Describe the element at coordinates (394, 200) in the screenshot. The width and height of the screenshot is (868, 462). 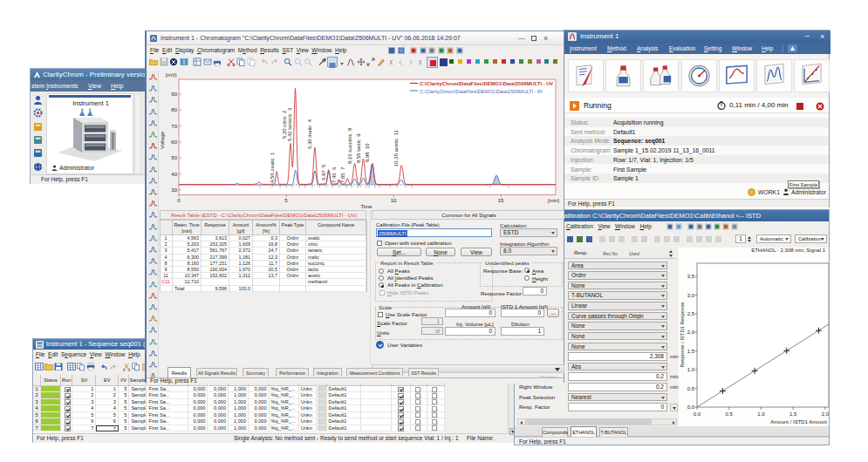
I see `svg-text: 10` at that location.